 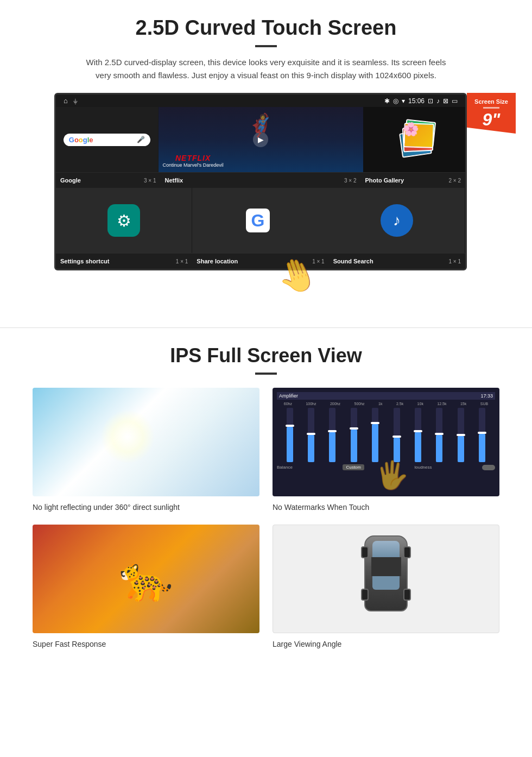 What do you see at coordinates (261, 261) in the screenshot?
I see `app-labels-row2: Settings shortcut 1 × 1 Share location 1…` at bounding box center [261, 261].